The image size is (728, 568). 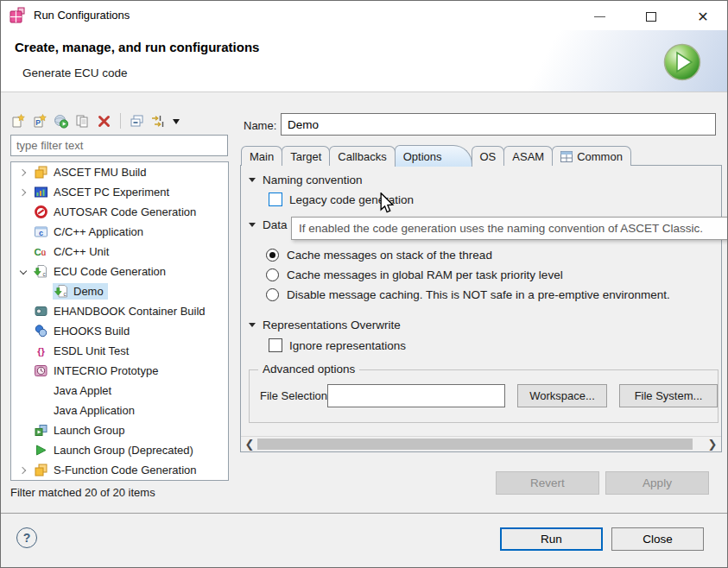 I want to click on tree-item-ascet-fmu-build: ASCET FMU Build, so click(x=119, y=173).